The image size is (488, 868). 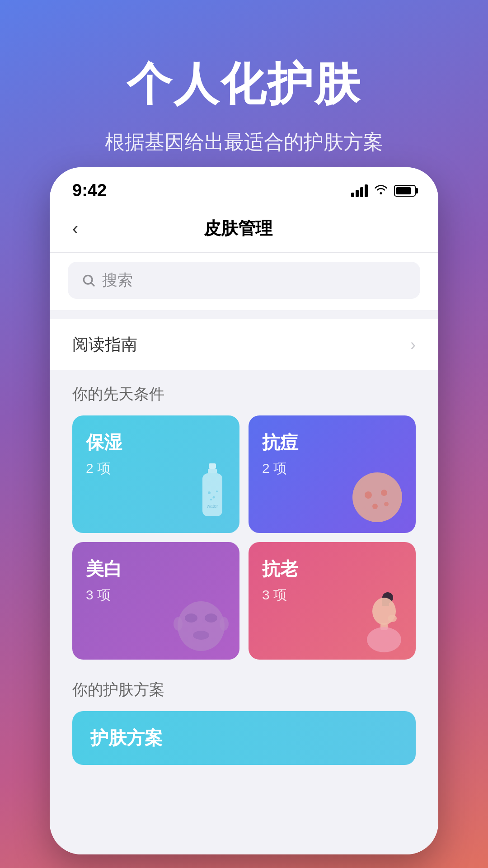 What do you see at coordinates (332, 442) in the screenshot?
I see `card-acne-title: 抗痘` at bounding box center [332, 442].